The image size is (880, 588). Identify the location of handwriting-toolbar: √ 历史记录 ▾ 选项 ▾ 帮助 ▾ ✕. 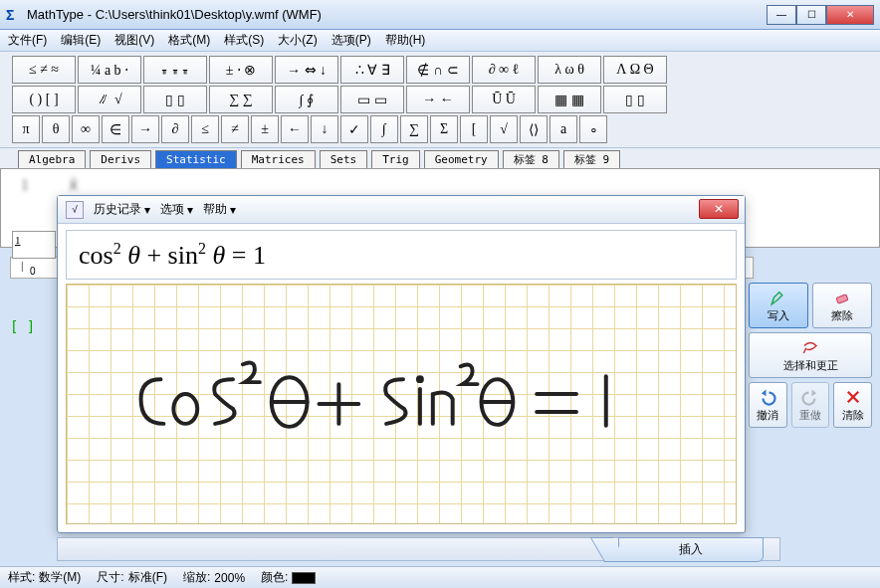
(401, 210).